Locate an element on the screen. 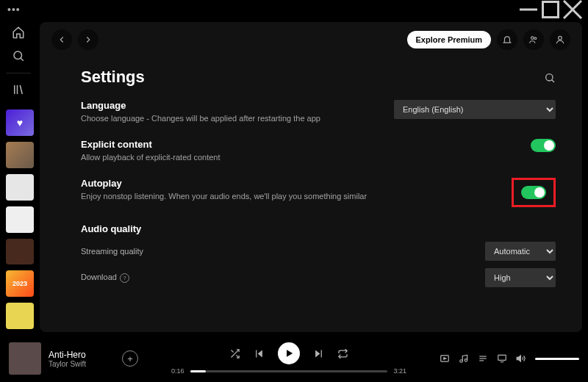 The width and height of the screenshot is (588, 382). total-time: 3:21 is located at coordinates (400, 371).